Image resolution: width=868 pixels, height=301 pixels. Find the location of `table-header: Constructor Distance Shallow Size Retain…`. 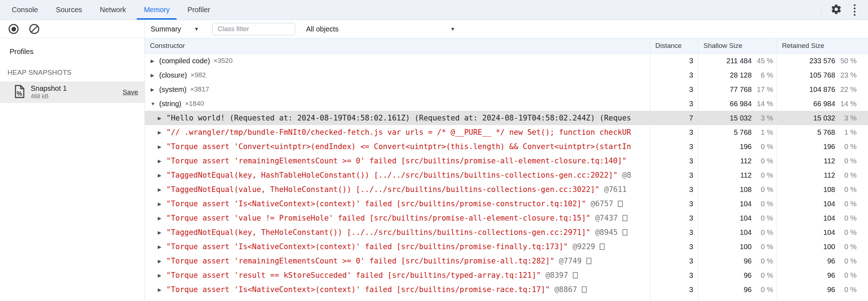

table-header: Constructor Distance Shallow Size Retain… is located at coordinates (506, 46).